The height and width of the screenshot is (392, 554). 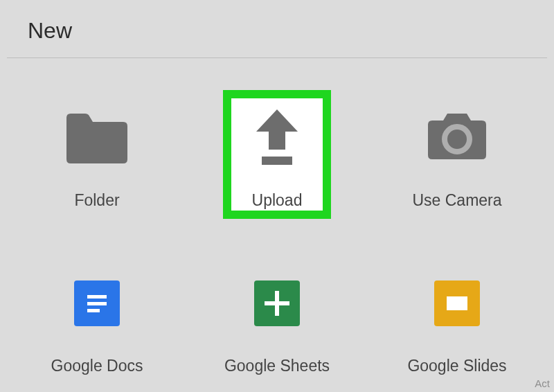 I want to click on google-docs-icon, so click(x=97, y=303).